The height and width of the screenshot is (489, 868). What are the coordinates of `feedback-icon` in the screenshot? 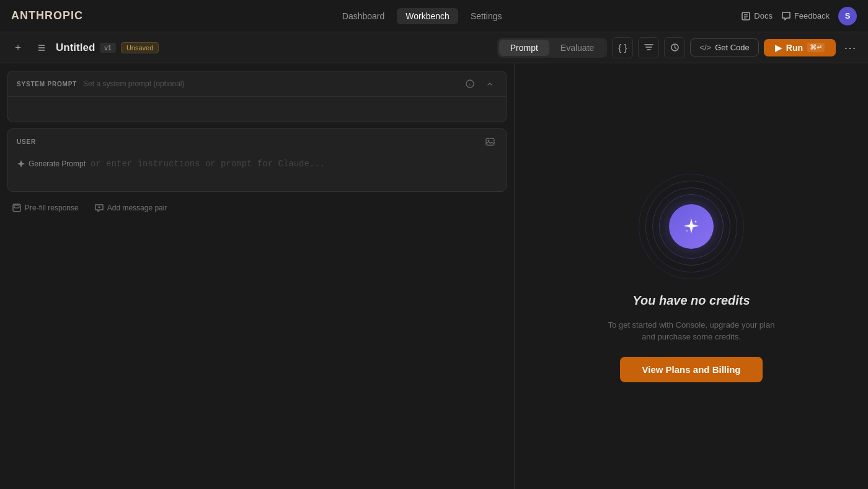 It's located at (786, 16).